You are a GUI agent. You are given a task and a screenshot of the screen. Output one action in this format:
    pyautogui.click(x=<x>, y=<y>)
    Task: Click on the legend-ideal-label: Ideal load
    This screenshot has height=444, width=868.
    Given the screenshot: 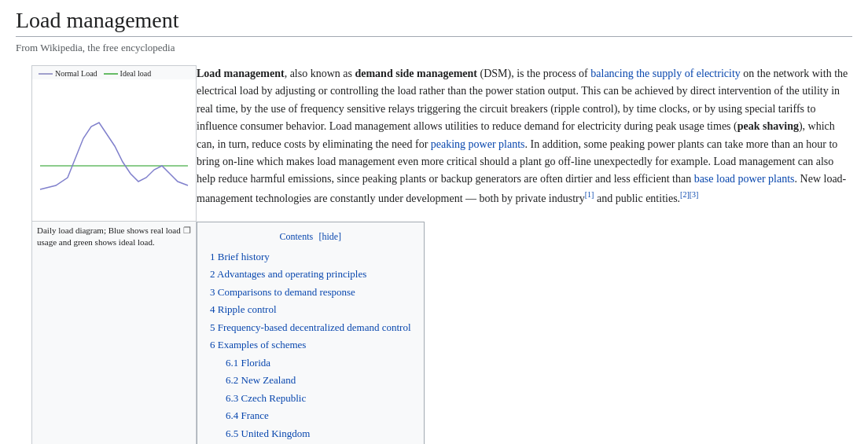 What is the action you would take?
    pyautogui.click(x=136, y=74)
    